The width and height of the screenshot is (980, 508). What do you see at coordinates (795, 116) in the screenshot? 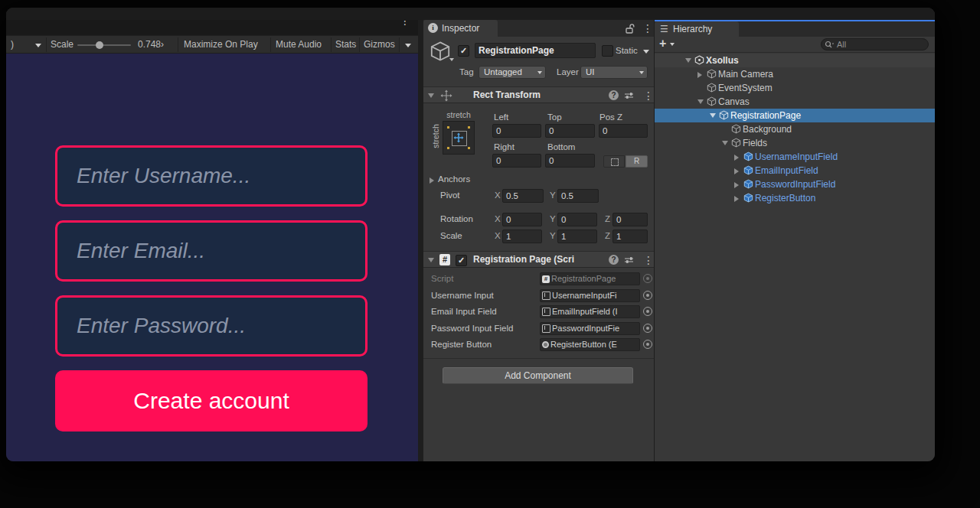
I see `hierarchy-item-registrationpage: RegistrationPage` at bounding box center [795, 116].